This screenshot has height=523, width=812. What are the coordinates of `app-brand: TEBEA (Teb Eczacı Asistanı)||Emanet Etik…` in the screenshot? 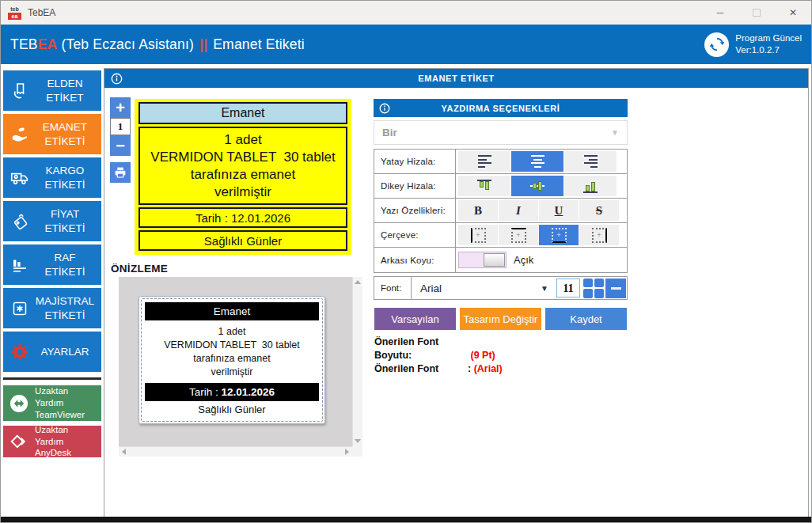 It's located at (157, 44).